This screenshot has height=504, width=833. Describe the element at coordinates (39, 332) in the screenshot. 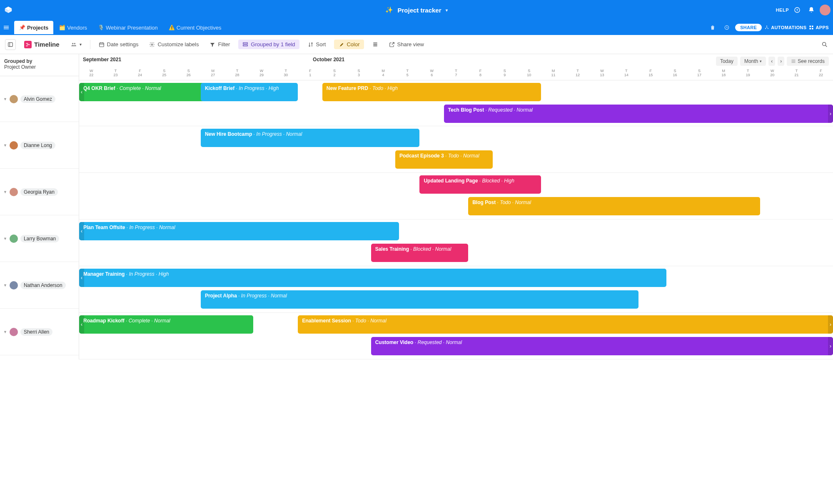

I see `group-owner-row: ▼Sherri Allen` at that location.